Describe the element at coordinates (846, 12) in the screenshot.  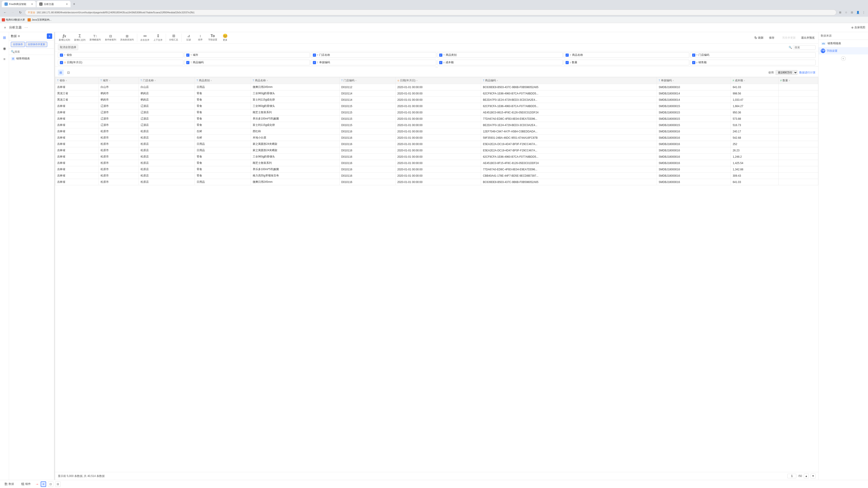
I see `bookmark-icon: ☆` at that location.